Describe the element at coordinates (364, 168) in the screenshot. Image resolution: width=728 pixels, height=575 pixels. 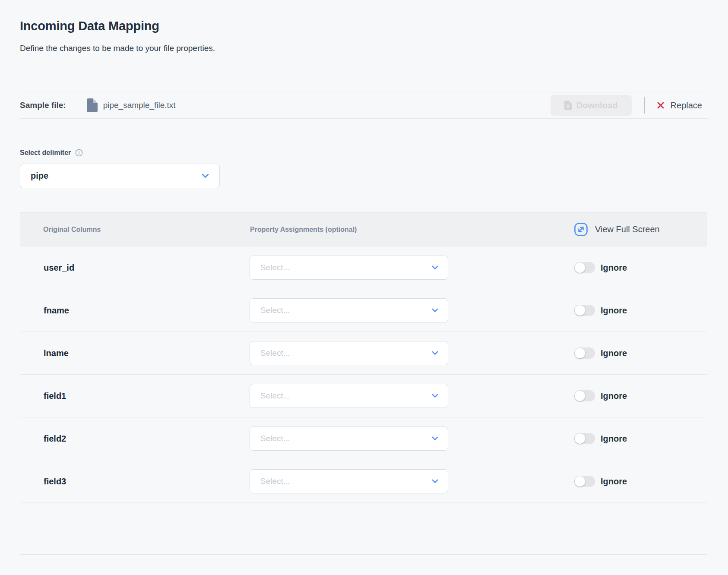
I see `delimiter-section: Select delimiter pipe` at that location.